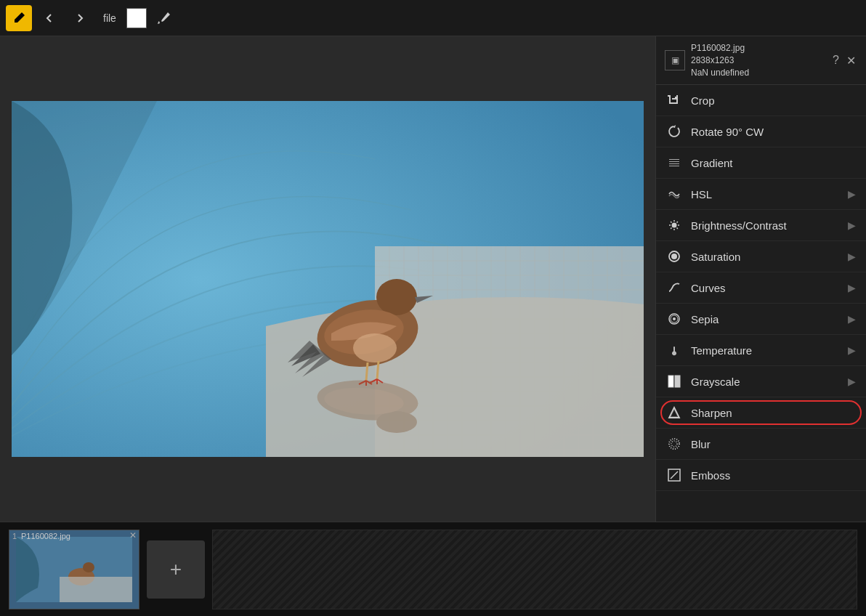  Describe the element at coordinates (851, 256) in the screenshot. I see `saturation-arrow: ▶` at that location.